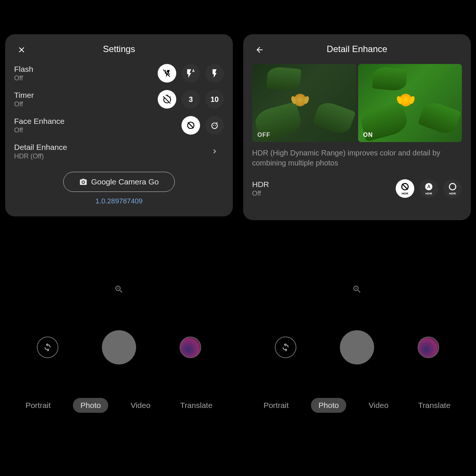 The width and height of the screenshot is (476, 476). I want to click on setting-row-hdr: HDR Off HDR A HDR HDR, so click(357, 189).